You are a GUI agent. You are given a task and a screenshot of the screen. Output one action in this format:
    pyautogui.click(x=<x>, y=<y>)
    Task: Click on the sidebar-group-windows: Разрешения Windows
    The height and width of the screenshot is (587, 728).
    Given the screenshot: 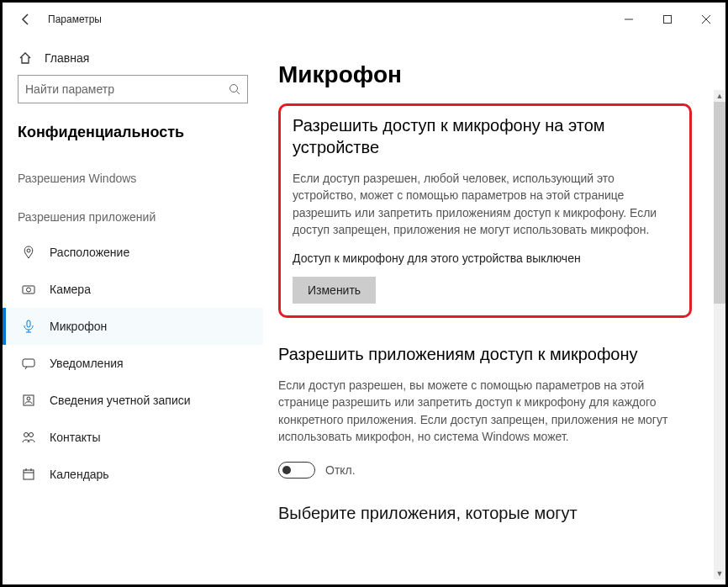 What is the action you would take?
    pyautogui.click(x=133, y=176)
    